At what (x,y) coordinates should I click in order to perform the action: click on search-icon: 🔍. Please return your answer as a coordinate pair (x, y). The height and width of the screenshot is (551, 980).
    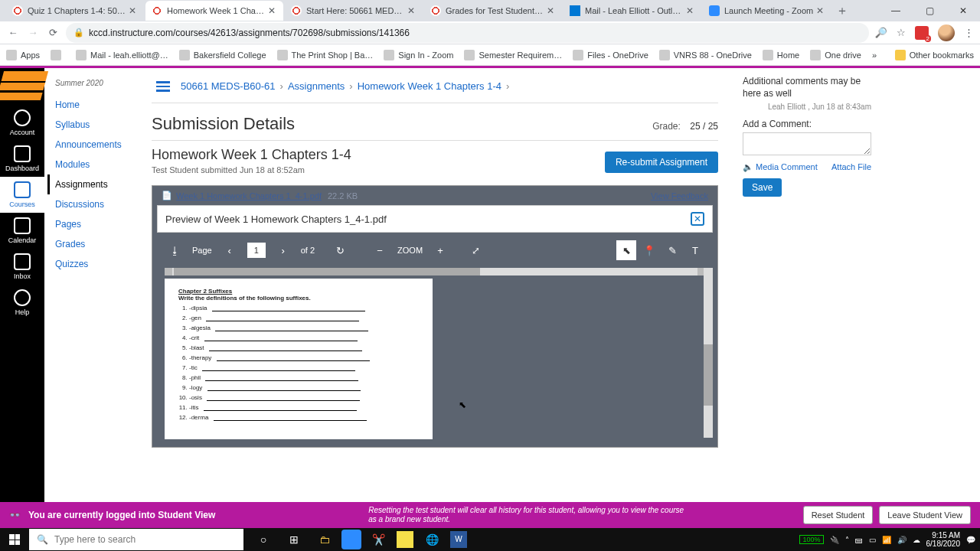
    Looking at the image, I should click on (881, 32).